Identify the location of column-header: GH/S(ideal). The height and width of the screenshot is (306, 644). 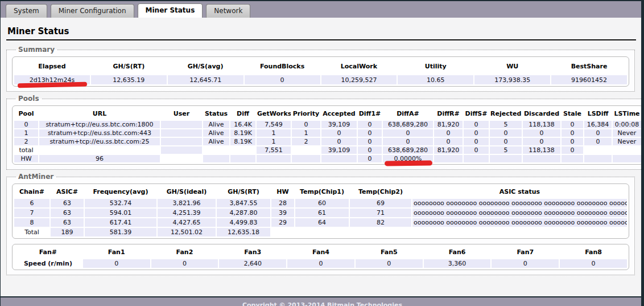
(187, 191).